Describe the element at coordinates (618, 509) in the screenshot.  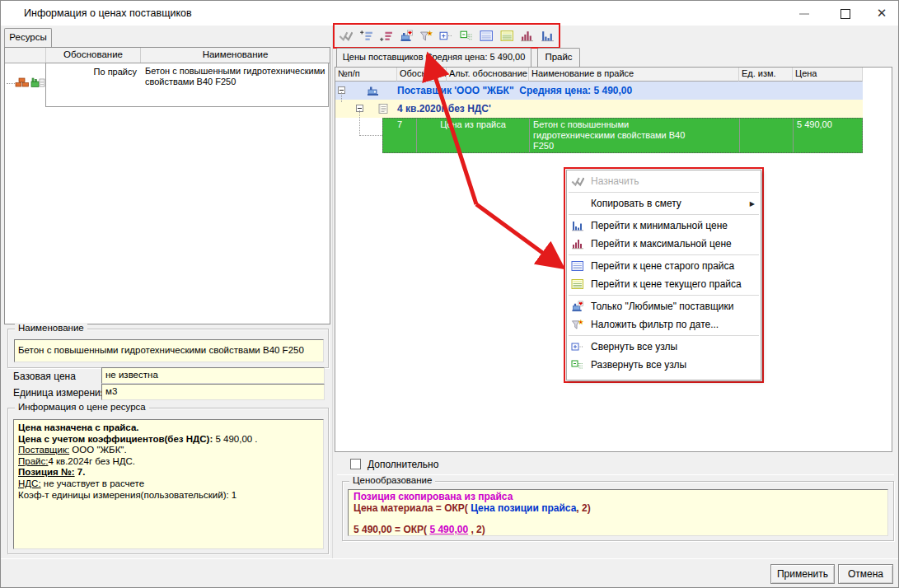
I see `formula-line: Цена материала = ОКР( Цена позиции прайс…` at that location.